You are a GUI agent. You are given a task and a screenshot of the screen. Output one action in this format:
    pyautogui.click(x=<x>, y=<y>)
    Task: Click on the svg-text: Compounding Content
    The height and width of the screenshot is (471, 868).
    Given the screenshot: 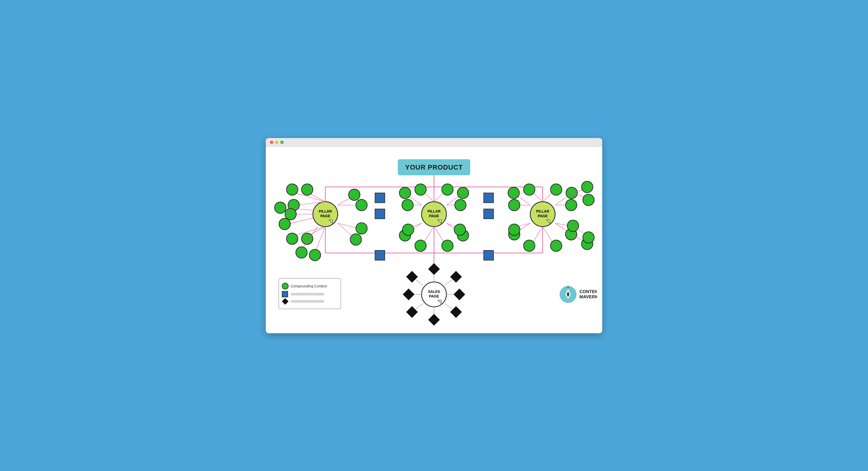 What is the action you would take?
    pyautogui.click(x=309, y=286)
    